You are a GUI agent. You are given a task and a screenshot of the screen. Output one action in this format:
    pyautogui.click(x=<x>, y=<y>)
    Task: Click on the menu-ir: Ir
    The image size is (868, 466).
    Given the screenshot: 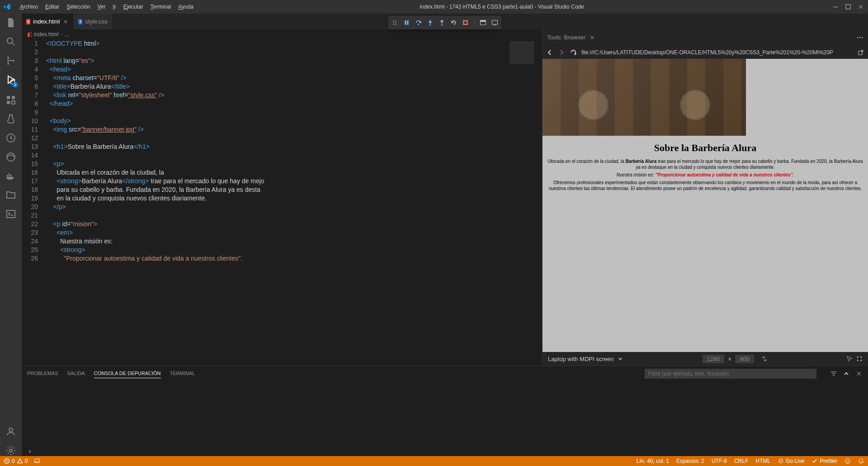 What is the action you would take?
    pyautogui.click(x=114, y=7)
    